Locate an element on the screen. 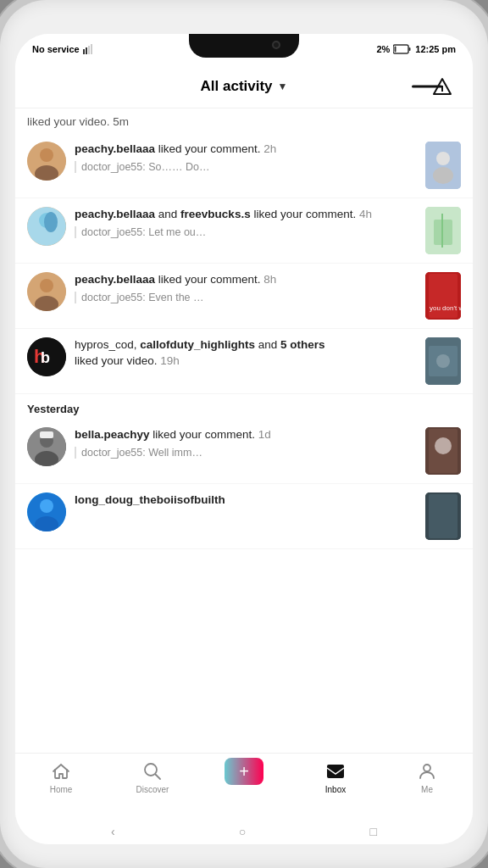 The width and height of the screenshot is (488, 868). others-count: 5 others is located at coordinates (303, 344).